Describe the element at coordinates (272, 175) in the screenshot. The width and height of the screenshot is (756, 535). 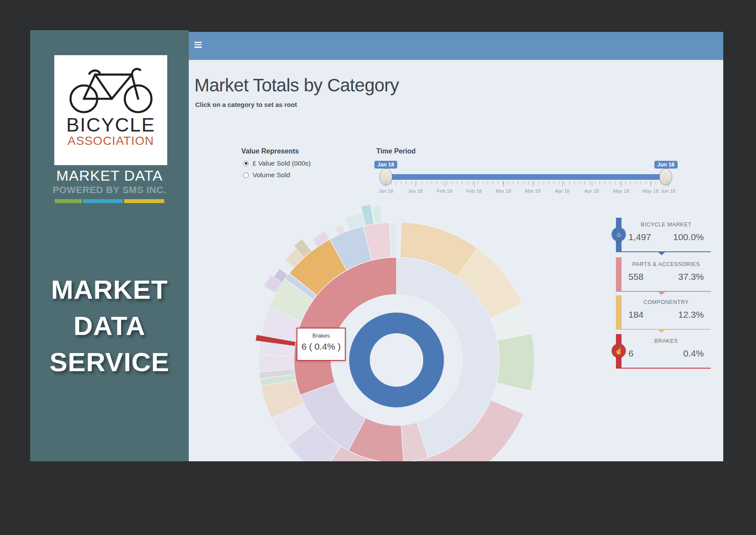
I see `radio-option-label: Volume Sold` at that location.